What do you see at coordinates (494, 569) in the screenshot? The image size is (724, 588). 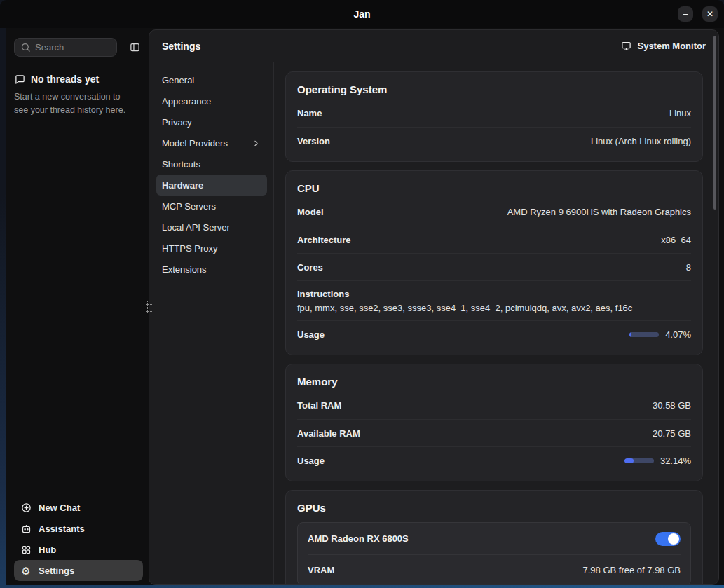 I see `info-row-vram: VRAM7.98 GB free of 7.98 GB` at bounding box center [494, 569].